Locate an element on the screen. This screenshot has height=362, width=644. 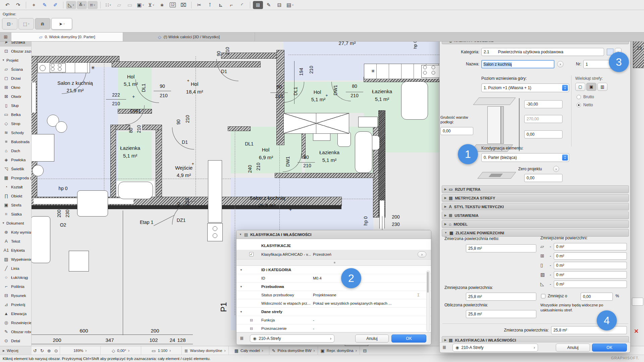
toolbox-item-beam: ▭Belka is located at coordinates (15, 115).